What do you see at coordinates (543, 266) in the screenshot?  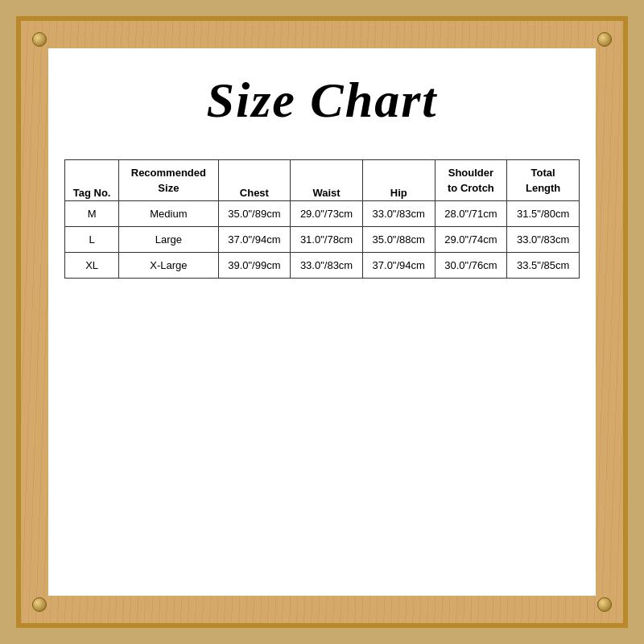 I see `cell-total-length: 33.5"/85cm` at bounding box center [543, 266].